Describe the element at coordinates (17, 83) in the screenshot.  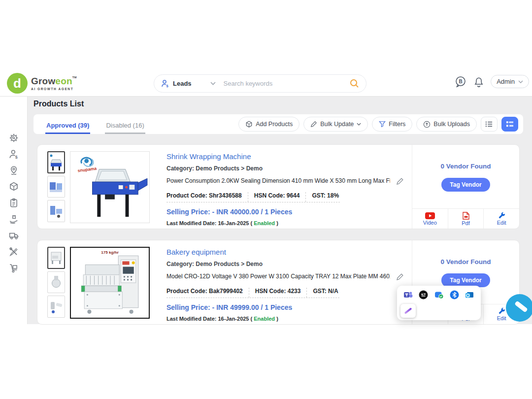
I see `logo-mark-icon: d` at that location.